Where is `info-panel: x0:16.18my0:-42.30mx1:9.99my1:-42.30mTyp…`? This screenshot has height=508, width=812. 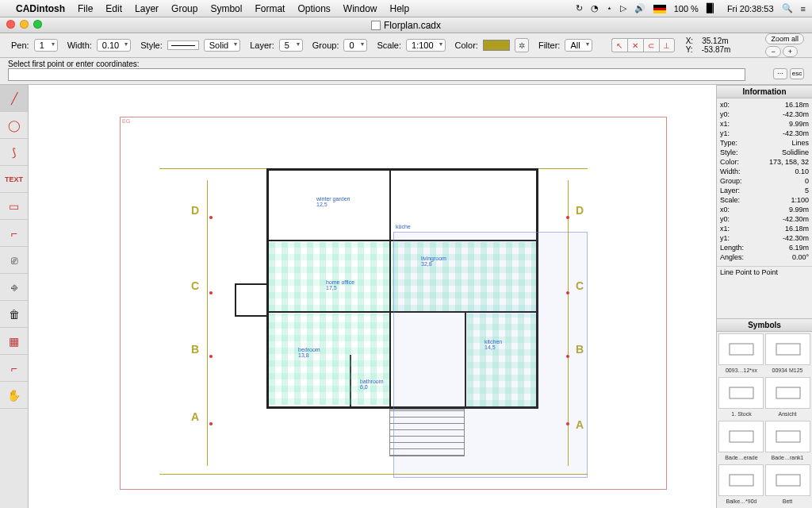 info-panel: x0:16.18my0:-42.30mx1:9.99my1:-42.30mTyp… is located at coordinates (764, 181).